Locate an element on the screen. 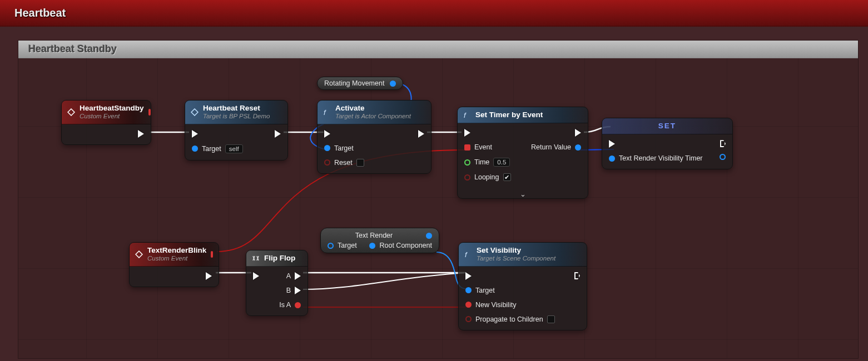  var-rotating-movement: Rotating Movement is located at coordinates (360, 83).